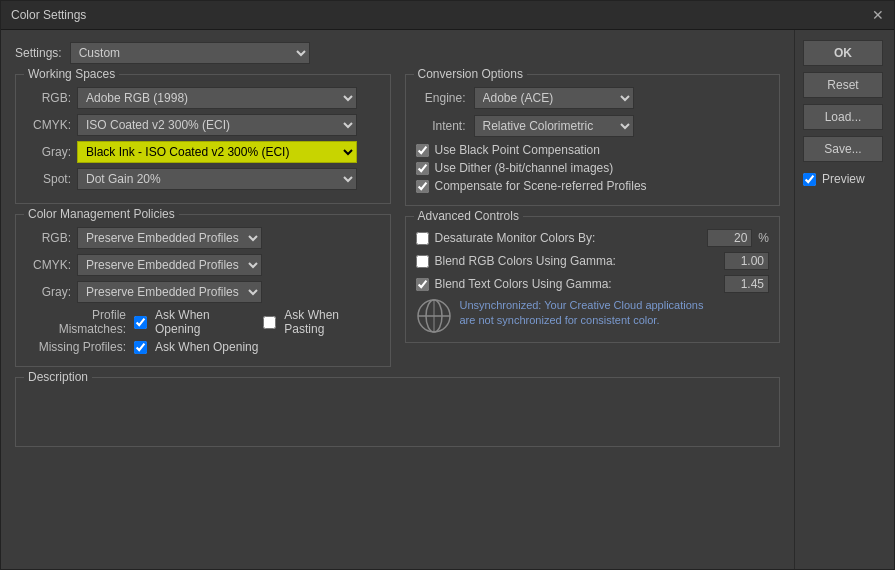 The image size is (895, 570). What do you see at coordinates (554, 126) in the screenshot?
I see `co-intent-select: Relative Colorimetric` at bounding box center [554, 126].